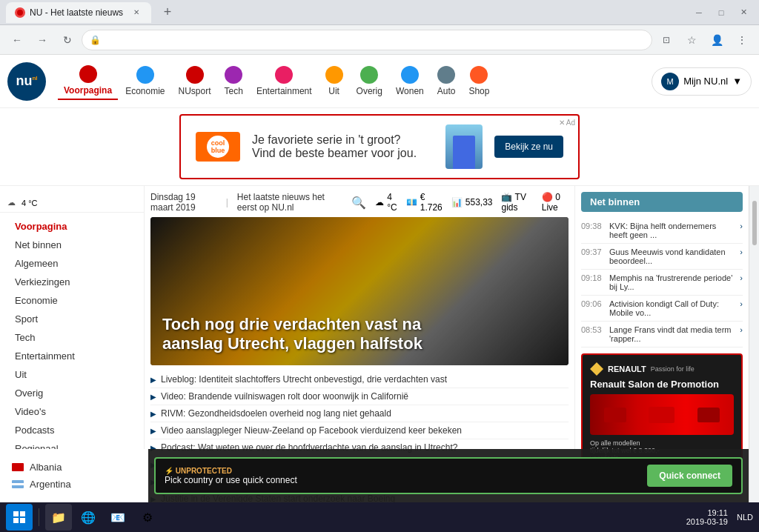  What do you see at coordinates (342, 147) in the screenshot?
I see `ad-text: Je favoriete serie in 't groot? Vind de …` at bounding box center [342, 147].